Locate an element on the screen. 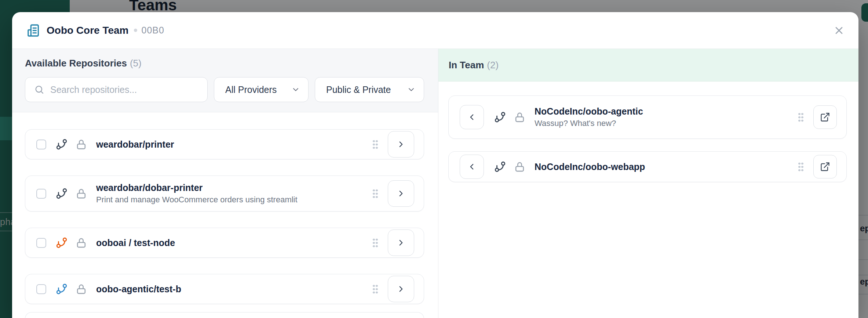 This screenshot has height=318, width=868. repo-card: weardobar/dobar-printer Print and manage… is located at coordinates (225, 194).